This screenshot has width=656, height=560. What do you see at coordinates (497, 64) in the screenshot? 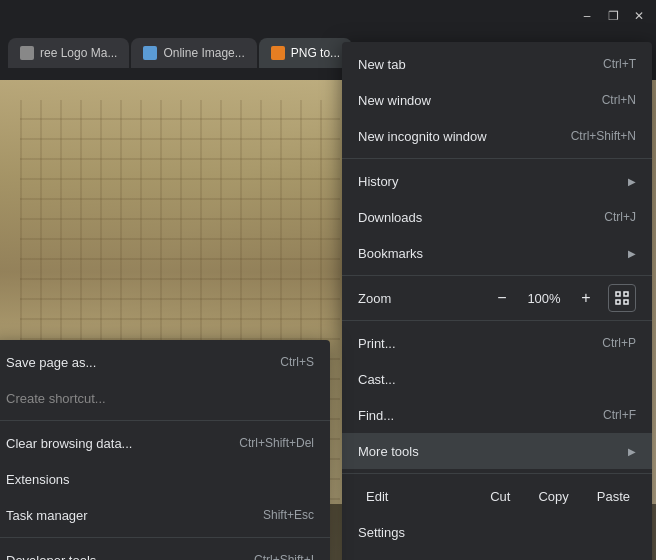
I see `menu-item-new-tab: New tab Ctrl+T` at bounding box center [497, 64].